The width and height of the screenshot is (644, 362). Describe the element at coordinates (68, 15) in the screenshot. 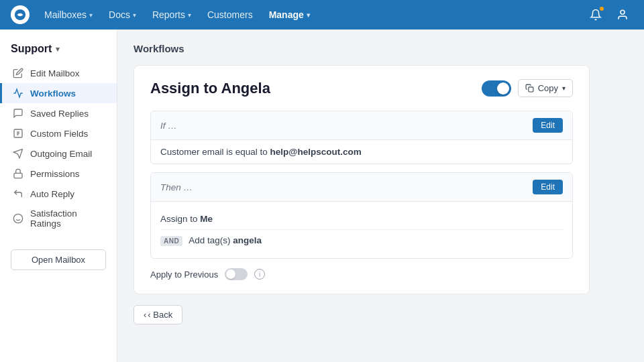

I see `nav-mailboxes: Mailboxes ▾` at that location.